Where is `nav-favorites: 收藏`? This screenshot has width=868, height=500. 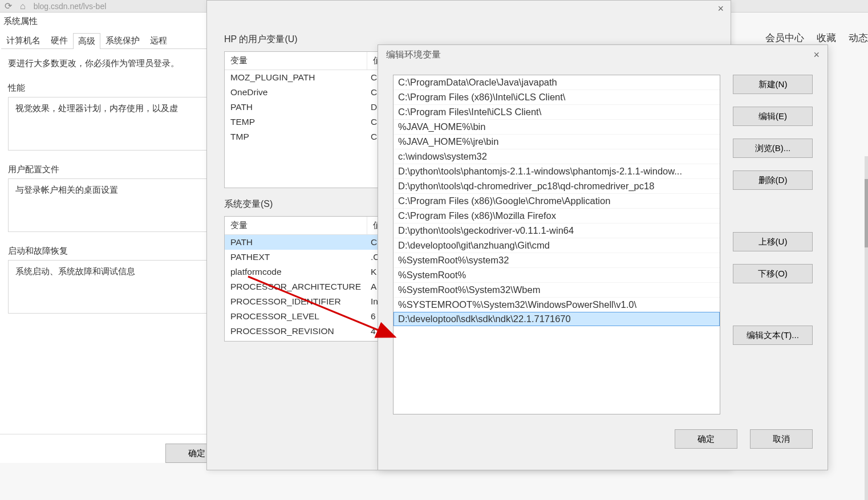 nav-favorites: 收藏 is located at coordinates (826, 38).